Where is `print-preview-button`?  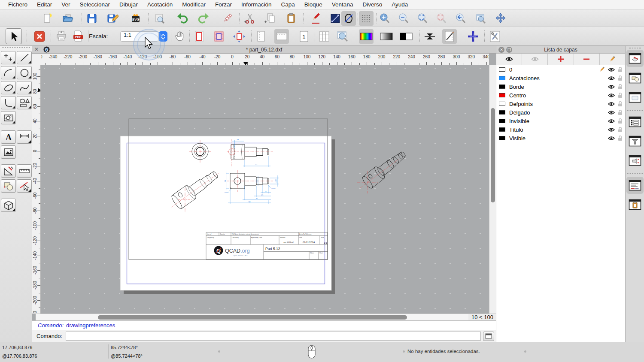 print-preview-button is located at coordinates (159, 18).